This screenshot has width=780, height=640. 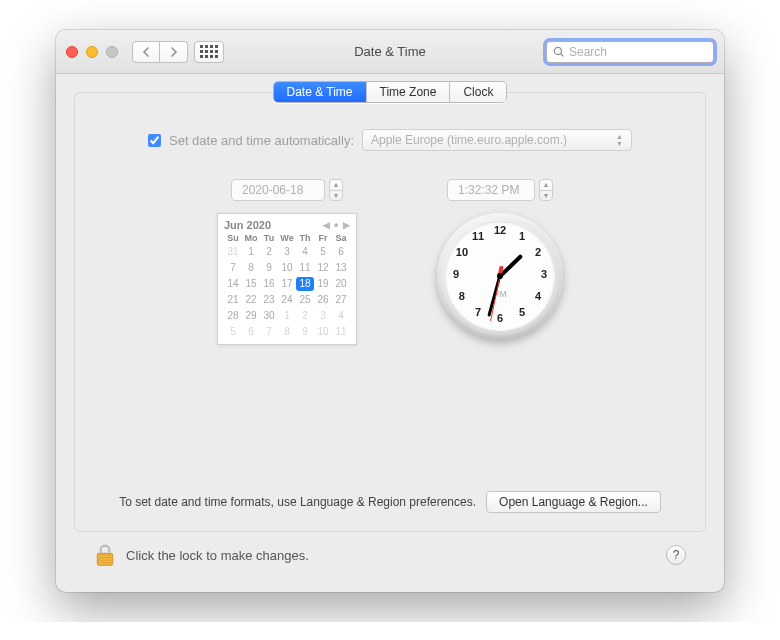 What do you see at coordinates (298, 502) in the screenshot?
I see `format-hint: To set date and time formats, use Langua…` at bounding box center [298, 502].